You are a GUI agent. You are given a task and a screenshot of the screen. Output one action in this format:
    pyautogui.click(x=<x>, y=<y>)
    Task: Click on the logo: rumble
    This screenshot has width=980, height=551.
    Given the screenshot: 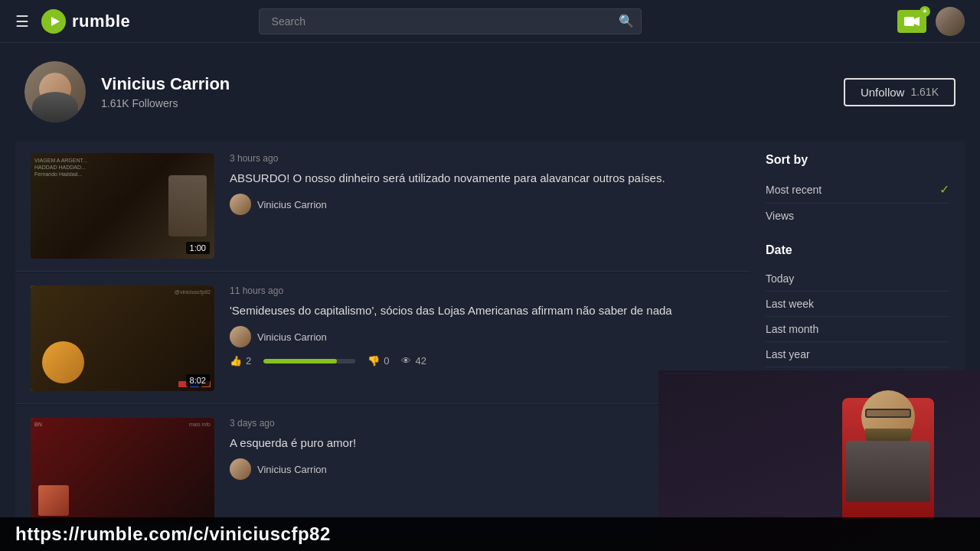 What is the action you would take?
    pyautogui.click(x=86, y=21)
    